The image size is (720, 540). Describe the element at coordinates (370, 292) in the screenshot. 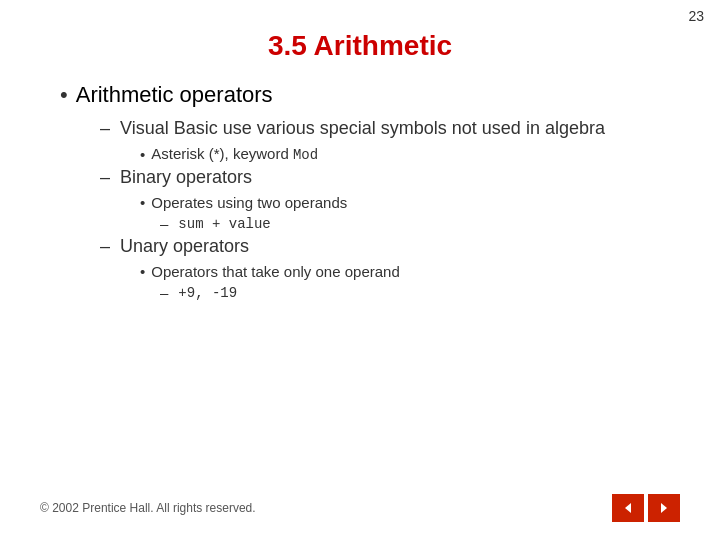

I see `level3-plus9-minus19: +9, -19` at that location.